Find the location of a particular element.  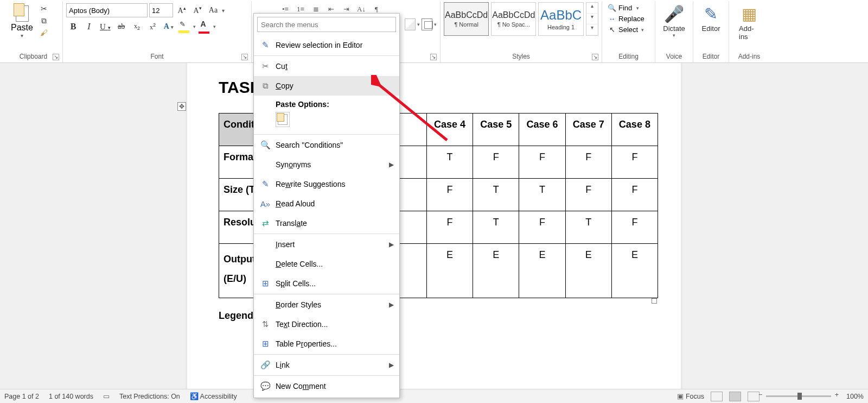

font-name-combo is located at coordinates (107, 10).